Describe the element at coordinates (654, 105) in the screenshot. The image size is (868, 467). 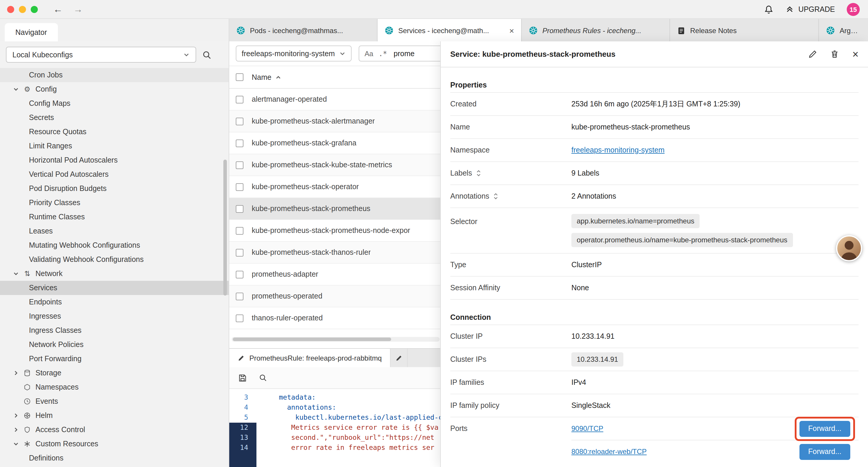
I see `property-row-created: Created 253d 16h 6m ago (2025年1月13日 GMT+…` at that location.